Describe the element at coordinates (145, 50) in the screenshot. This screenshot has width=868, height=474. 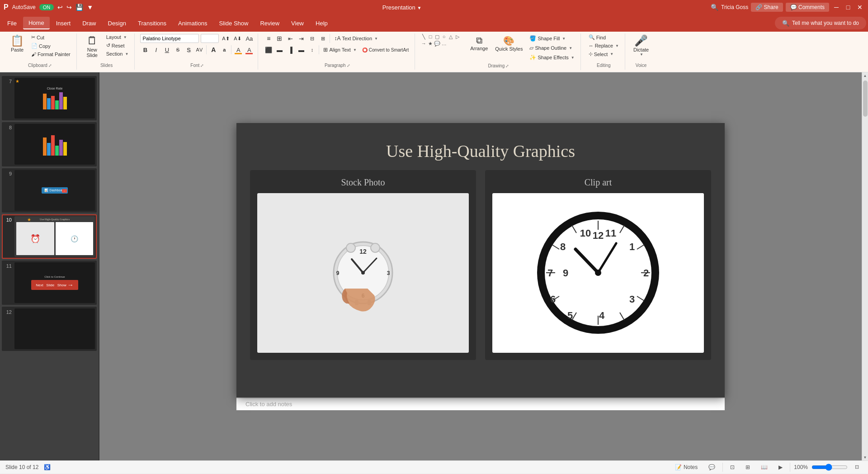
I see `bold-button: B` at that location.